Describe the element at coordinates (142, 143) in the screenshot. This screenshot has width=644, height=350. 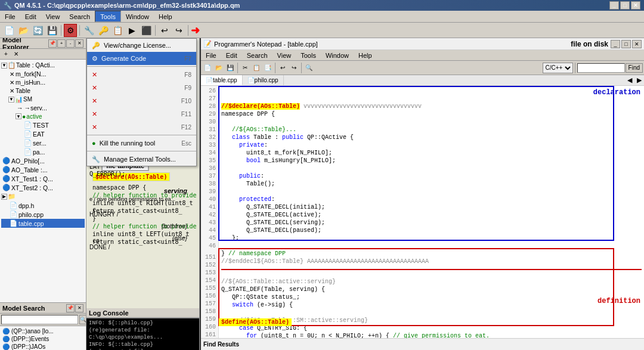
I see `dropdown-kill: ● Kill the running tool Esc` at that location.